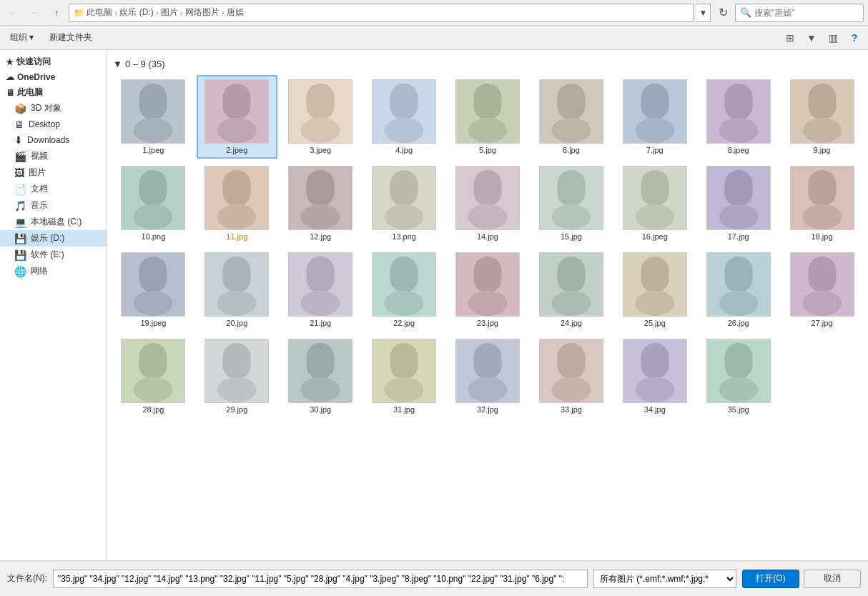 Image resolution: width=868 pixels, height=596 pixels. What do you see at coordinates (571, 203) in the screenshot?
I see `file-item: 15.jpg` at bounding box center [571, 203].